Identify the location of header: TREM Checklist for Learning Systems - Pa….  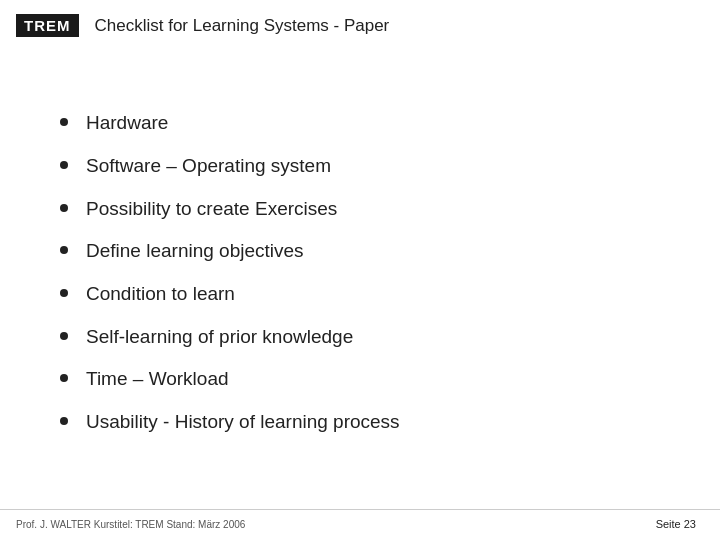
(360, 24).